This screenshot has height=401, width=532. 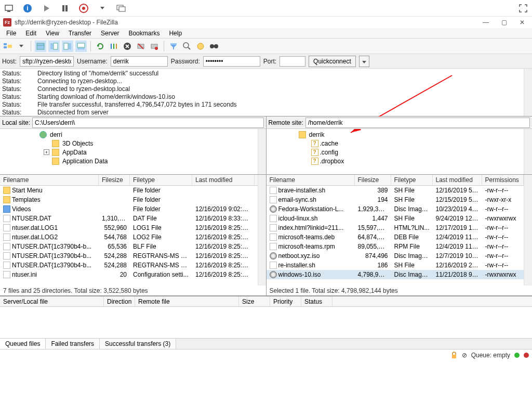 What do you see at coordinates (41, 46) in the screenshot?
I see `toggle-log-icon` at bounding box center [41, 46].